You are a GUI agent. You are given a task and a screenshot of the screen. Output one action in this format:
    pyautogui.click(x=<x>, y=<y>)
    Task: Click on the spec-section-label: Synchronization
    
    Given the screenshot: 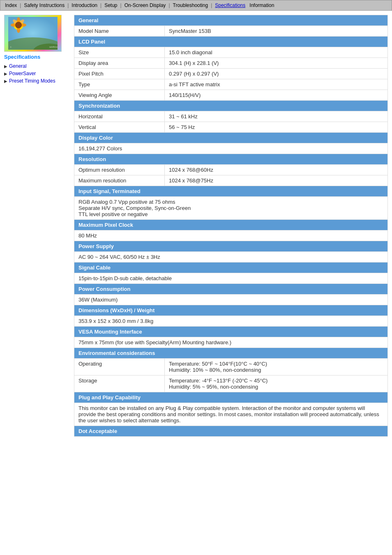 What is the action you would take?
    pyautogui.click(x=231, y=106)
    